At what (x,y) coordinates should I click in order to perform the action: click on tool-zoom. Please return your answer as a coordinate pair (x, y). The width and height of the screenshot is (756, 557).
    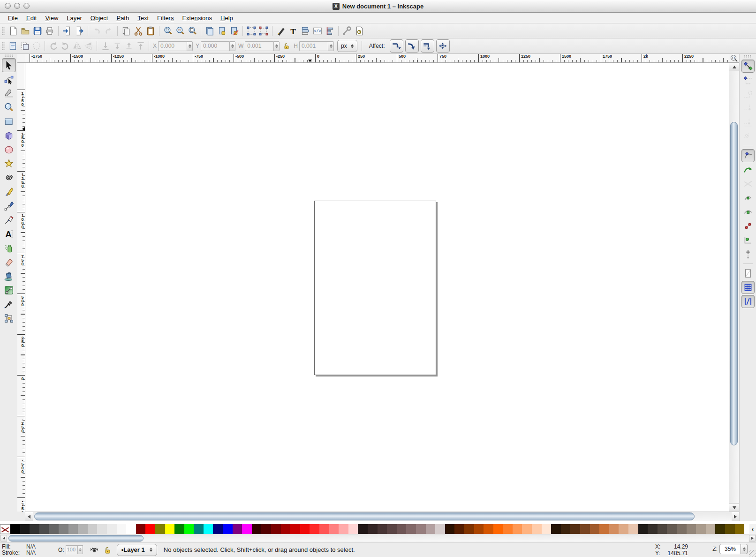
    Looking at the image, I should click on (9, 107).